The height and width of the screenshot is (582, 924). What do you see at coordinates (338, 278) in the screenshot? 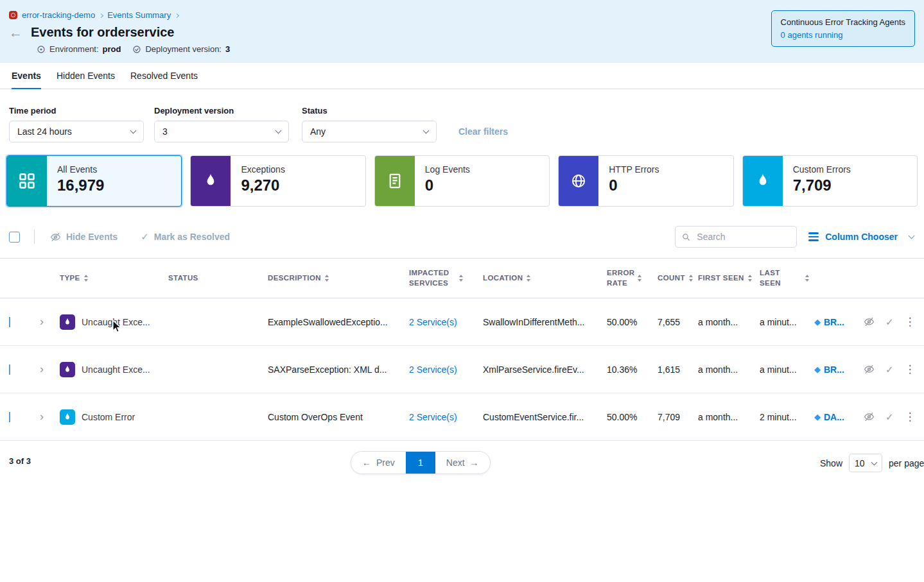
I see `column-header-description: DESCRIPTION` at bounding box center [338, 278].